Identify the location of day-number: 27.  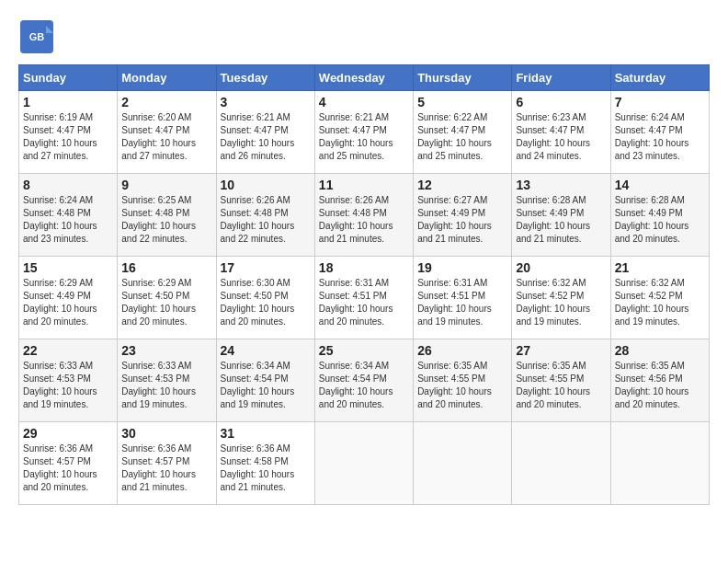
(561, 350).